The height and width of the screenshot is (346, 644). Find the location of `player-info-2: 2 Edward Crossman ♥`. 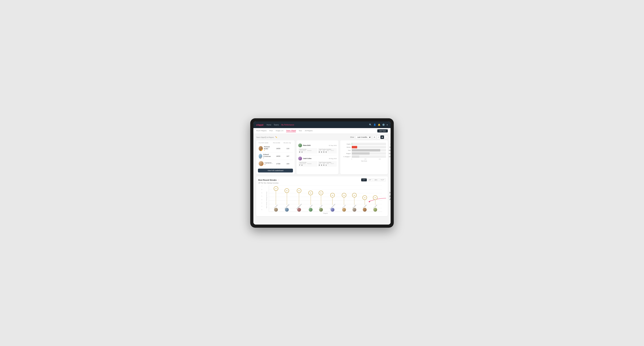

player-info-2: 2 Edward Crossman ♥ is located at coordinates (266, 156).